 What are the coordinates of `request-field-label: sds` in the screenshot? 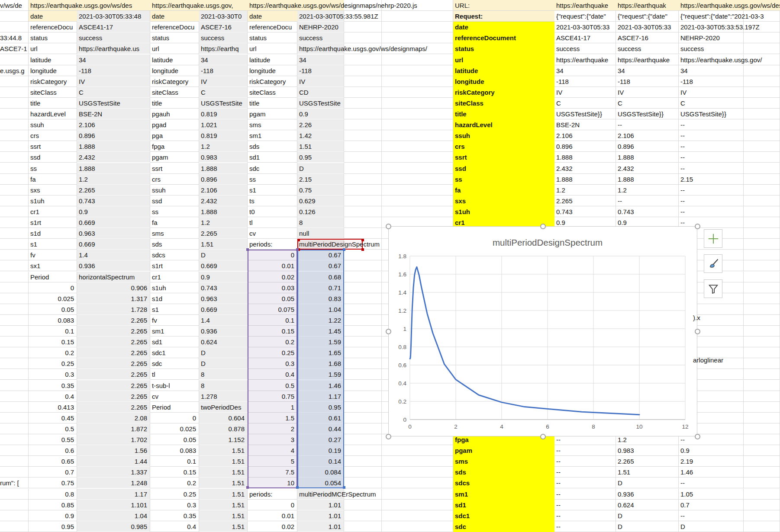 It's located at (504, 472).